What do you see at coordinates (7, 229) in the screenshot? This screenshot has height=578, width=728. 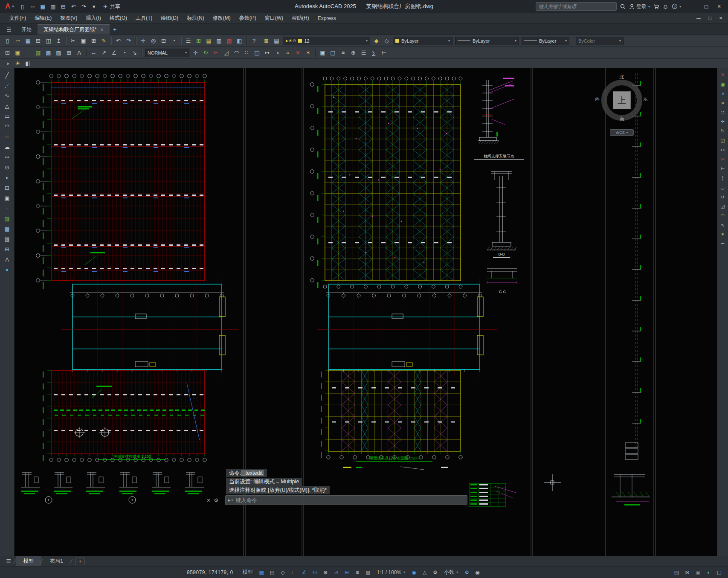 I see `gradient-icon: ▩` at bounding box center [7, 229].